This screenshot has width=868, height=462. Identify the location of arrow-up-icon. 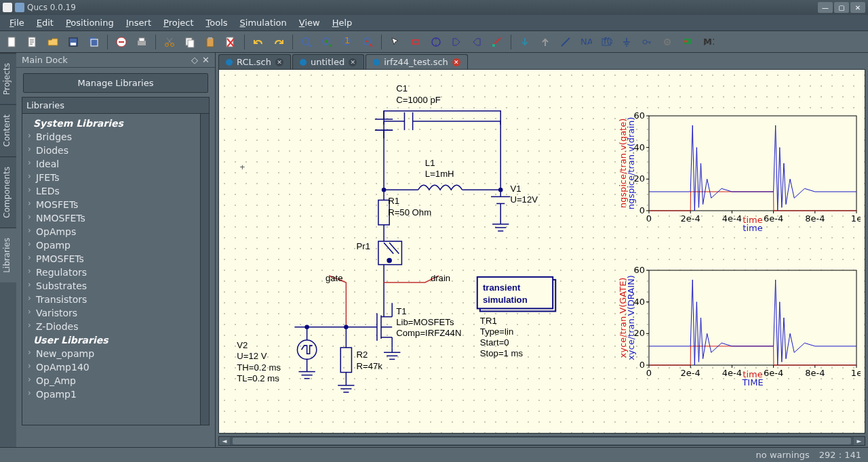
(545, 42).